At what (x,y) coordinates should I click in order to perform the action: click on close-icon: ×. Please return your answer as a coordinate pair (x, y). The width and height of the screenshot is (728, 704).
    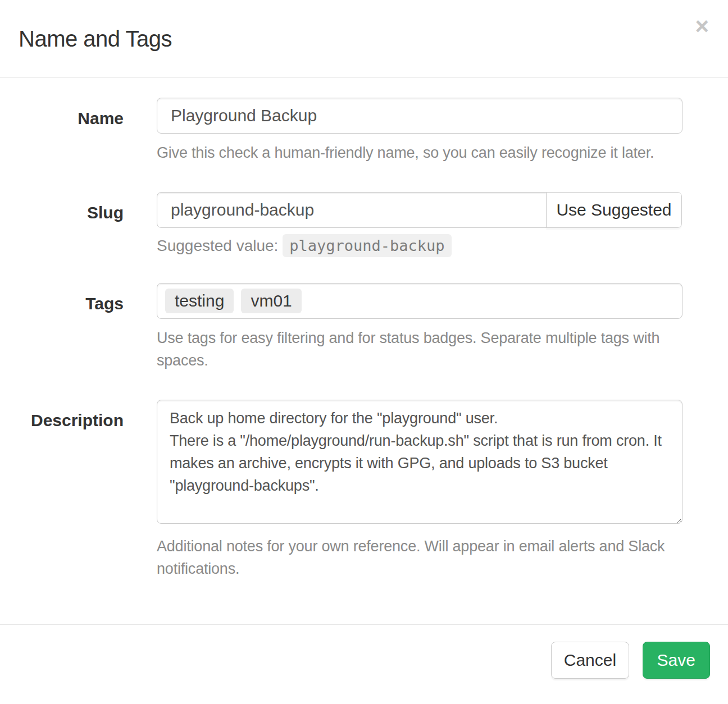
    Looking at the image, I should click on (702, 26).